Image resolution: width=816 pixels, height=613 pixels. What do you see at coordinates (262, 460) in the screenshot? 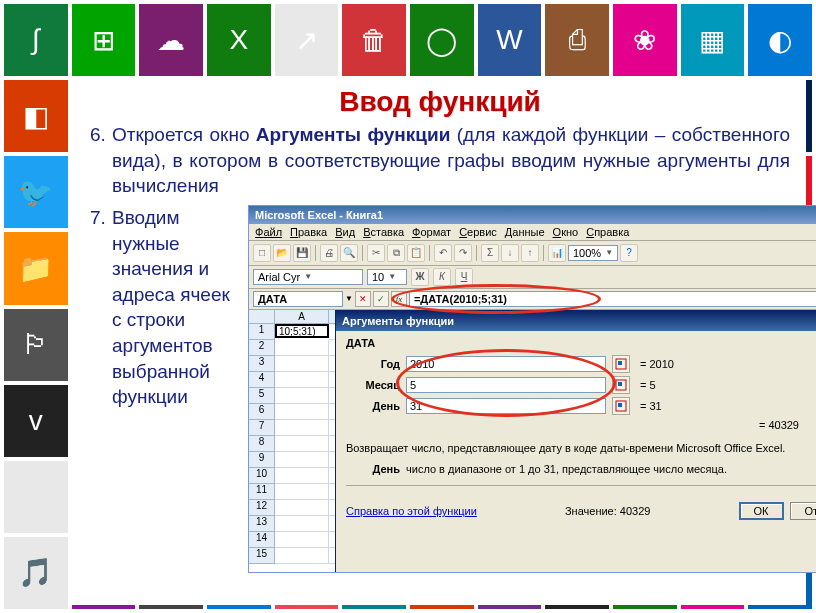
I see `row-header: 9` at bounding box center [262, 460].